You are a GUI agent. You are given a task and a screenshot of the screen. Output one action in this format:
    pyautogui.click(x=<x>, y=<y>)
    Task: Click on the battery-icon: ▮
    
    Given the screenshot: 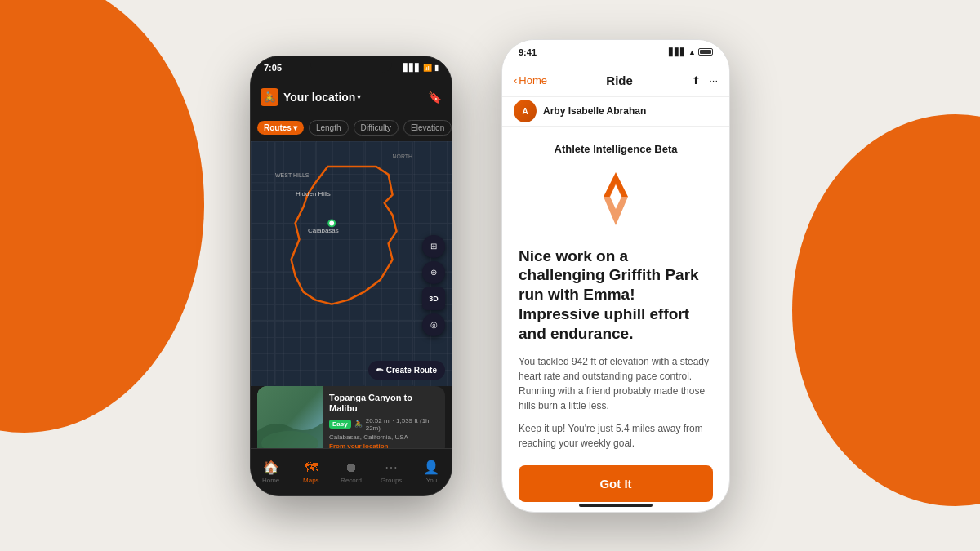 What is the action you would take?
    pyautogui.click(x=436, y=68)
    